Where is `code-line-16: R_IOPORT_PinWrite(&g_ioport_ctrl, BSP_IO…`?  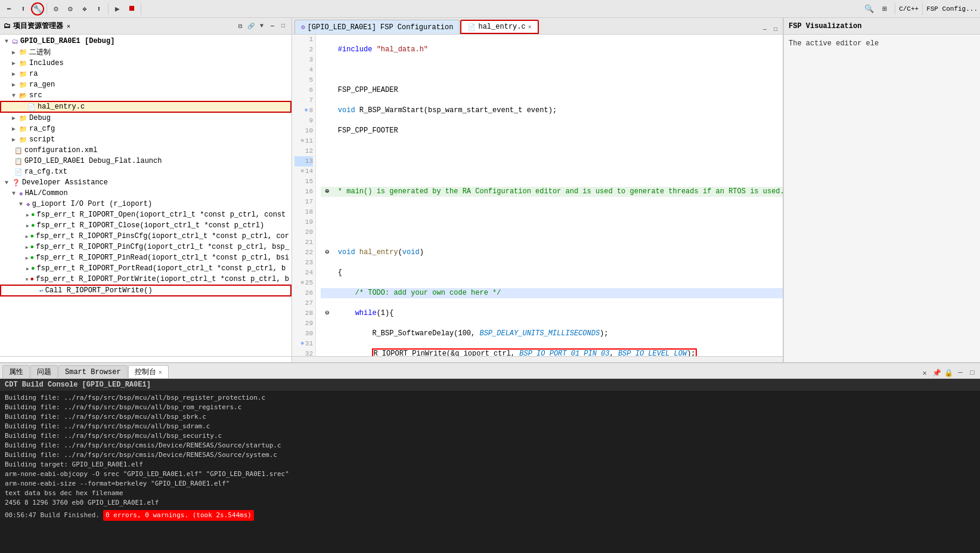 code-line-16: R_IOPORT_PinWrite(&g_ioport_ctrl, BSP_IO… is located at coordinates (552, 353).